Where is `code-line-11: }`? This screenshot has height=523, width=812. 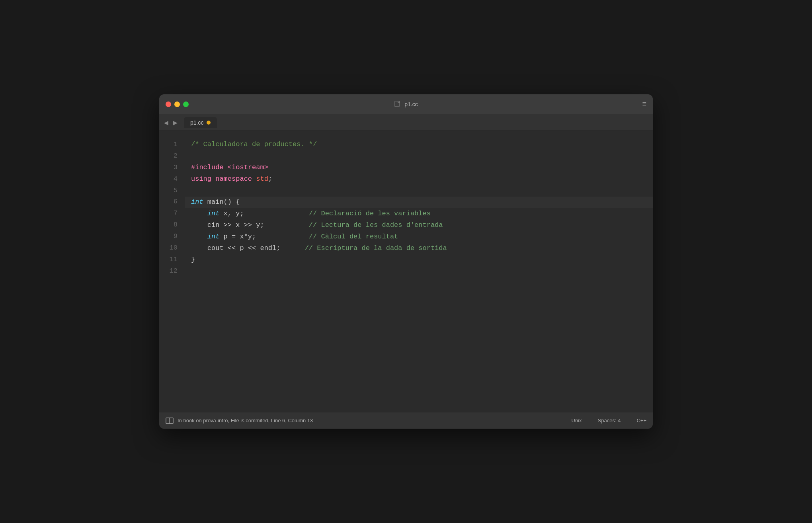 code-line-11: } is located at coordinates (419, 260).